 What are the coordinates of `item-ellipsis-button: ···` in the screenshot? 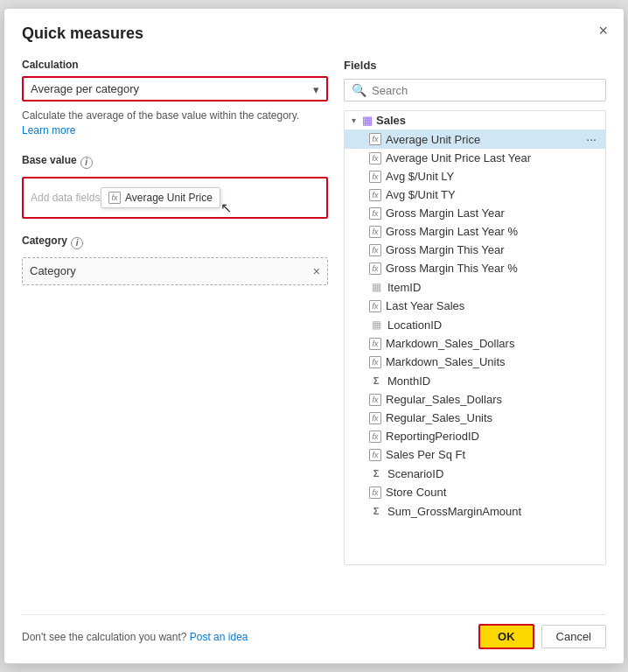 It's located at (591, 139).